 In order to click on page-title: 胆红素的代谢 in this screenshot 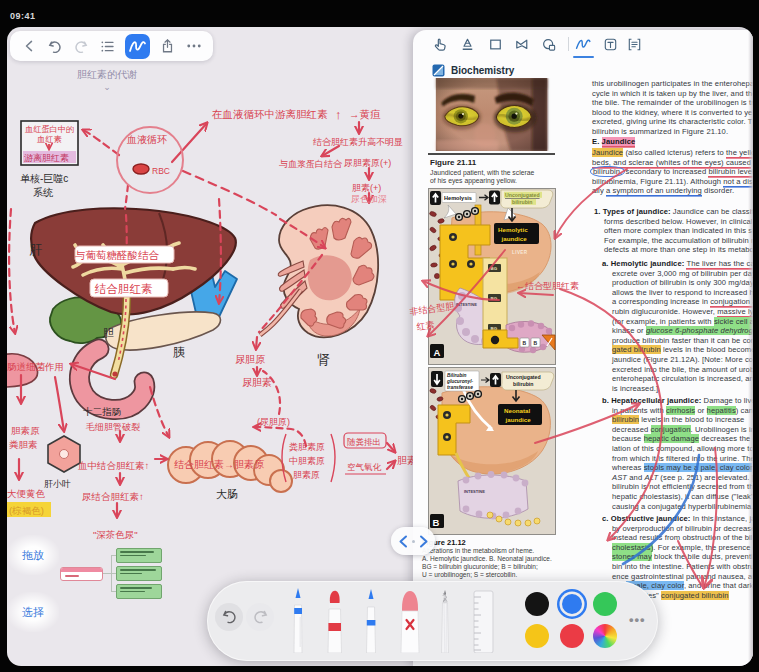, I will do `click(107, 75)`.